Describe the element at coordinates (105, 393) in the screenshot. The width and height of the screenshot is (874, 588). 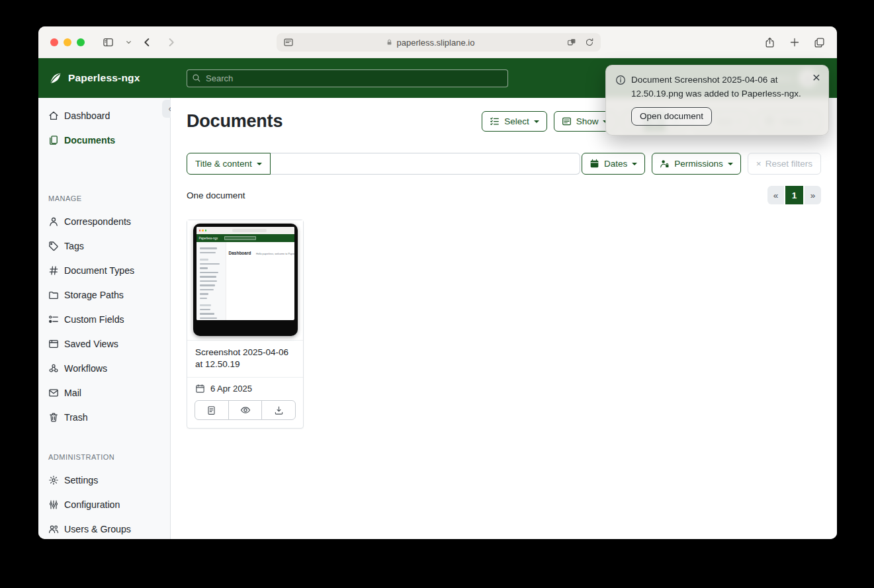
I see `sidebar-item-mail: Mail` at that location.